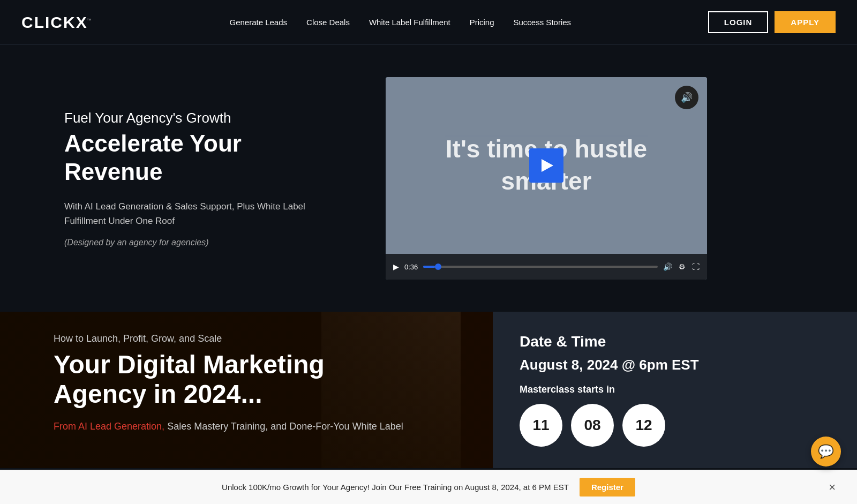 This screenshot has height=504, width=857. What do you see at coordinates (696, 267) in the screenshot?
I see `video-fullscreen-icon: ⛶` at bounding box center [696, 267].